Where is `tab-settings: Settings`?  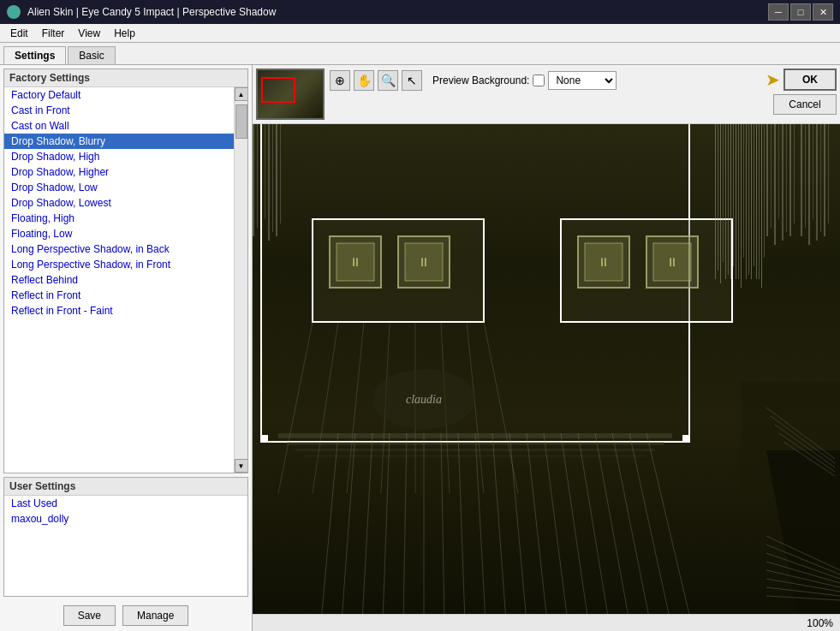
tab-settings: Settings is located at coordinates (34, 55).